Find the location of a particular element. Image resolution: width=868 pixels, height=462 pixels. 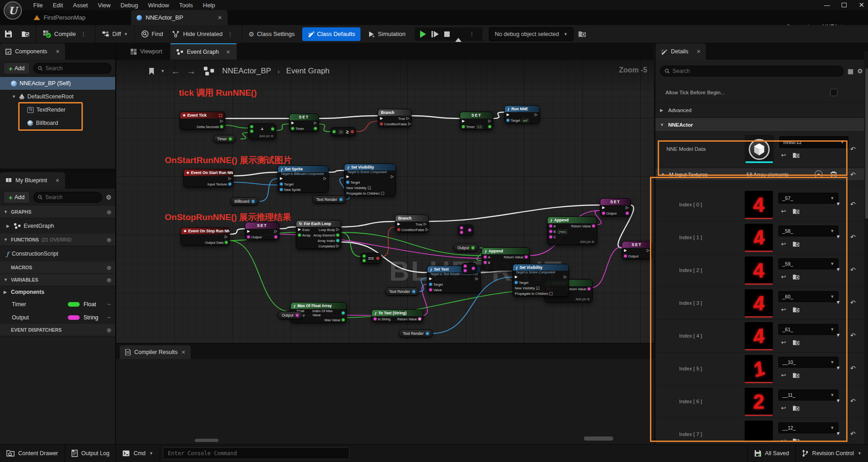

pin: B(max) is located at coordinates (558, 231).